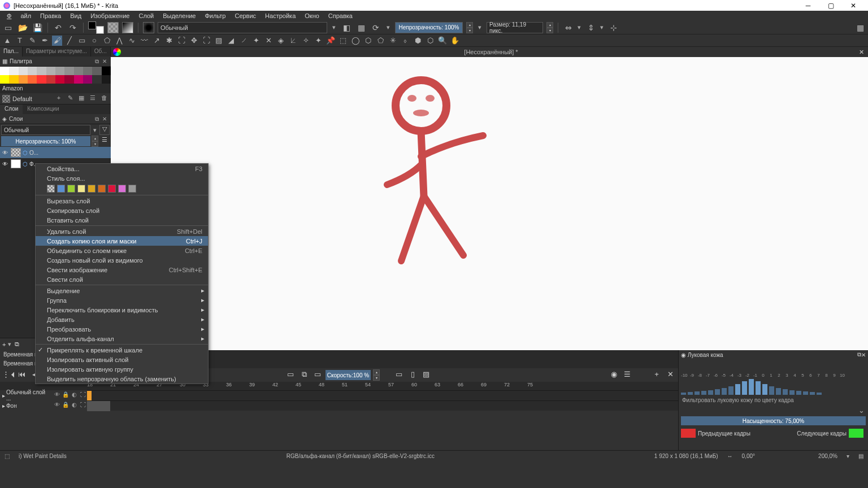  I want to click on edit-shape-icon: ✎, so click(32, 41).